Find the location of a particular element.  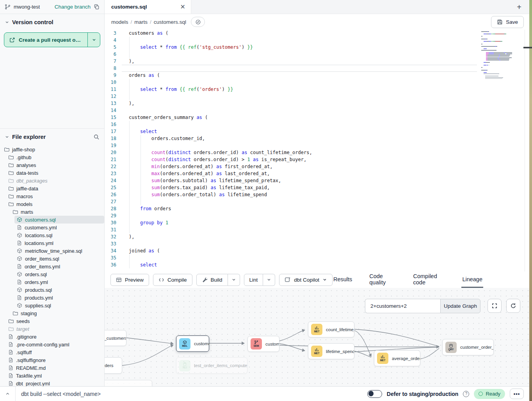

code-line-11: 11 select * from {{ ref('orders') }} is located at coordinates (317, 89).